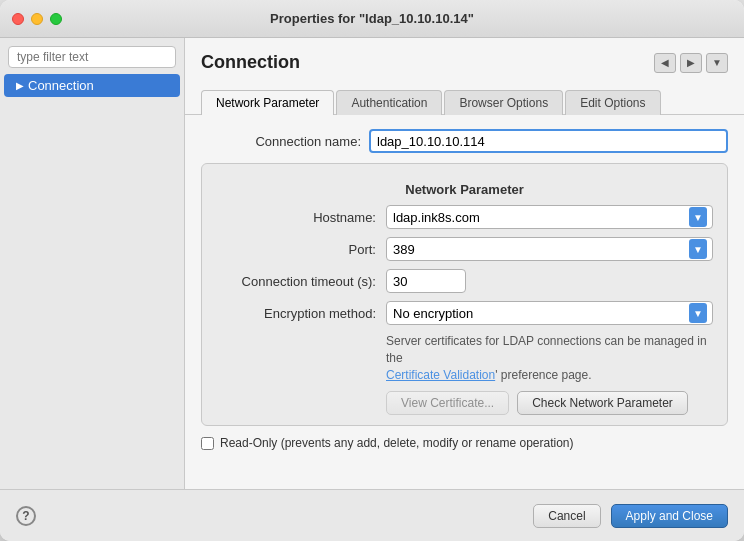 The height and width of the screenshot is (541, 744). Describe the element at coordinates (464, 443) in the screenshot. I see `readonly-row: Read-Only (prevents any add, delete, mod…` at that location.